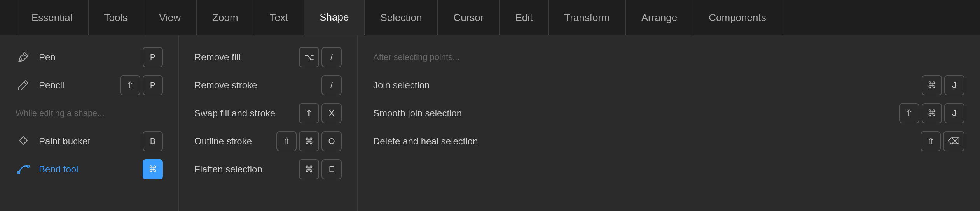 The width and height of the screenshot is (980, 211). Describe the element at coordinates (23, 85) in the screenshot. I see `pencil-icon` at that location.